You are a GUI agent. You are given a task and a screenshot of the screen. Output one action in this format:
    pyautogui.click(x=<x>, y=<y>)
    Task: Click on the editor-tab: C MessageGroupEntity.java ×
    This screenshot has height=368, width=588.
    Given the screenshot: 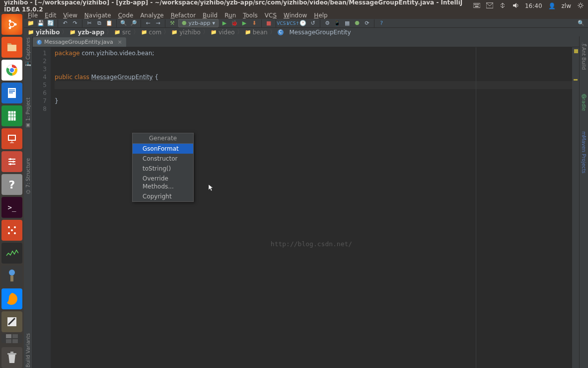 What is the action you would take?
    pyautogui.click(x=79, y=42)
    